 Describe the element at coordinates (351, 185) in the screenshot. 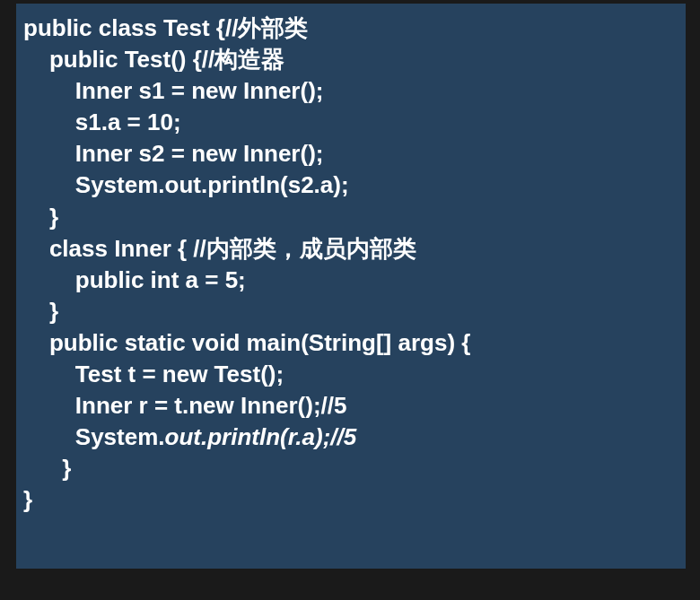

I see `code-line: System.out.println(s2.a);` at that location.